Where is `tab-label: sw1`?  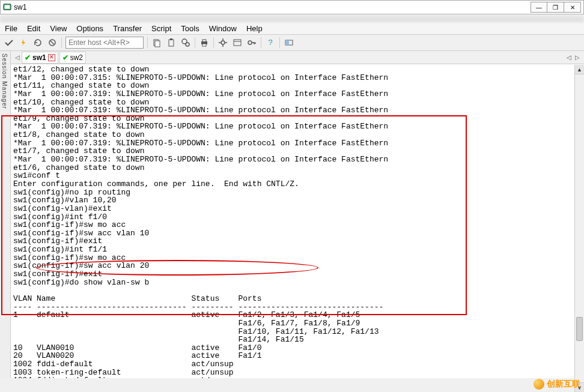
tab-label: sw1 is located at coordinates (40, 58).